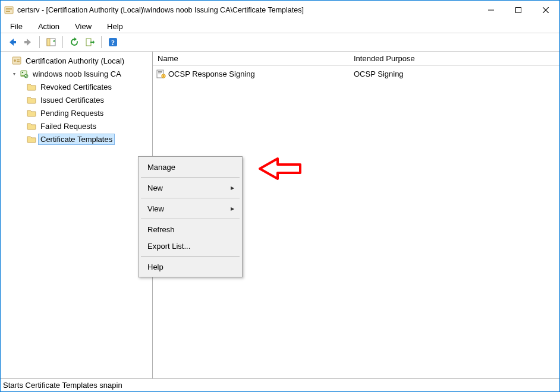 This screenshot has width=560, height=392. Describe the element at coordinates (491, 10) in the screenshot. I see `minimize-button` at that location.